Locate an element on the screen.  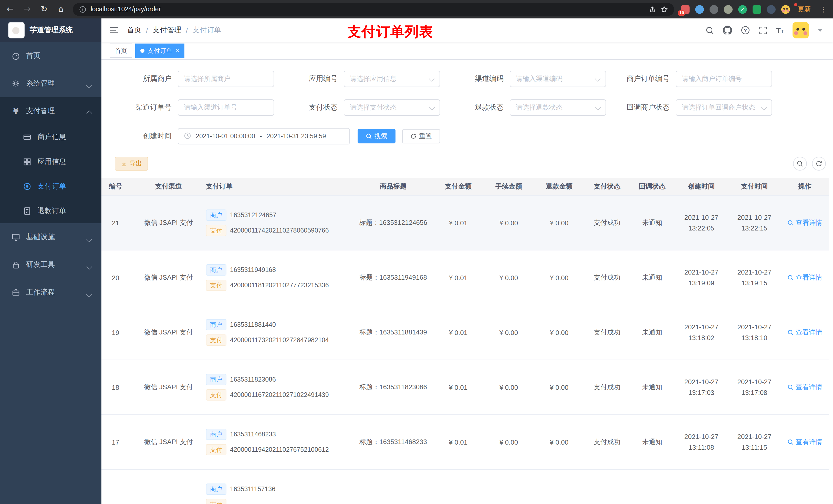
browser-forward-icon: → is located at coordinates (27, 9).